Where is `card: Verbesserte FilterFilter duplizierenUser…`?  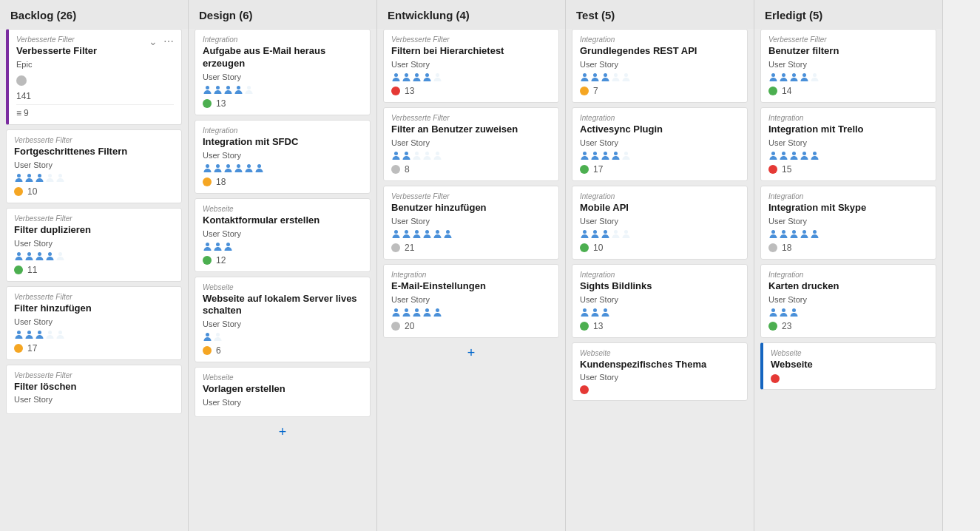
card: Verbesserte FilterFilter duplizierenUser… is located at coordinates (94, 245).